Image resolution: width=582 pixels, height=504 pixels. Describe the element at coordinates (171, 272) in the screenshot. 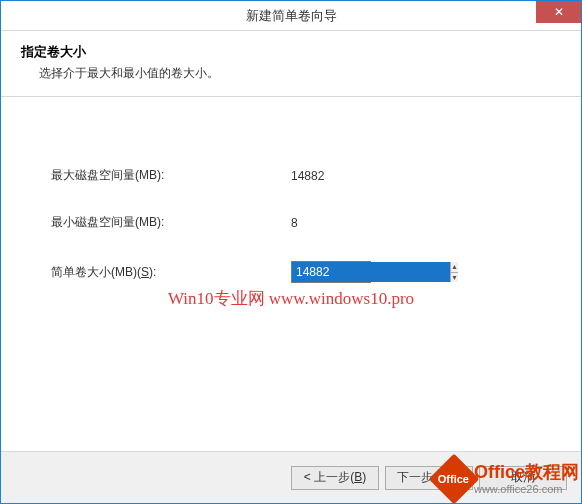

I see `volume-size-label: 简单卷大小(MB)(S):` at that location.